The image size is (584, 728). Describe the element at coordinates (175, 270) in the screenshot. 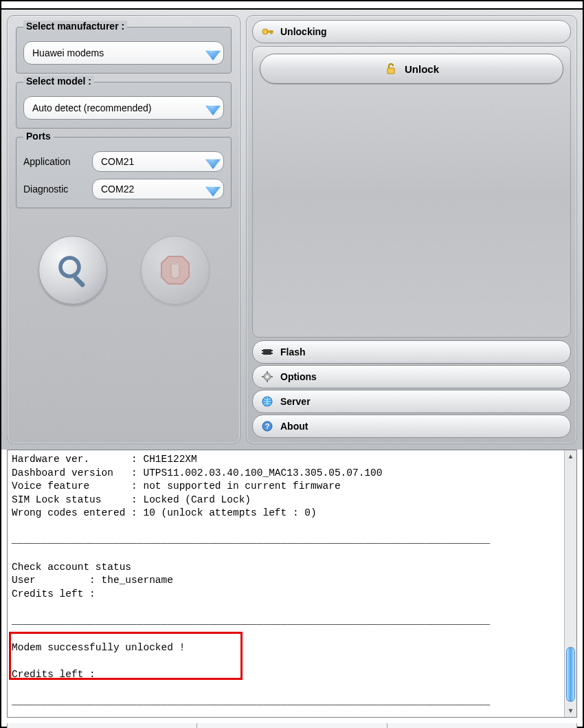

I see `stop-hand-icon` at that location.